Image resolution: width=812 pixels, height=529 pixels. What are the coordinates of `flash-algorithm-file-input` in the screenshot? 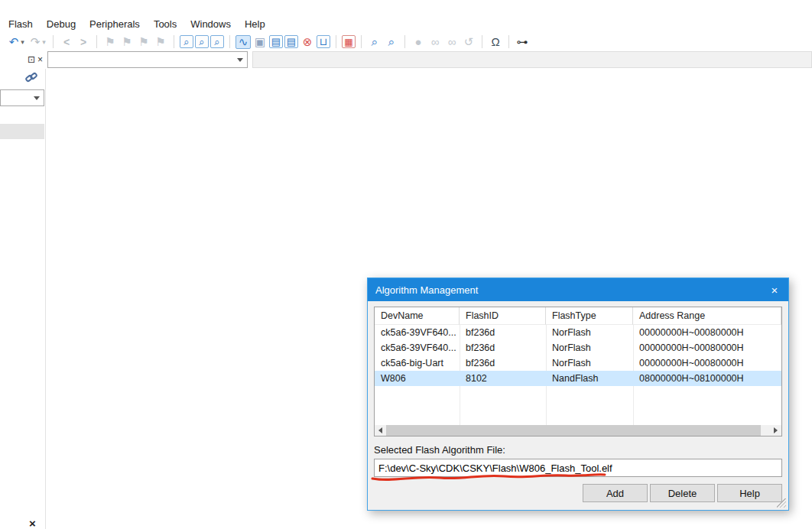 It's located at (578, 468).